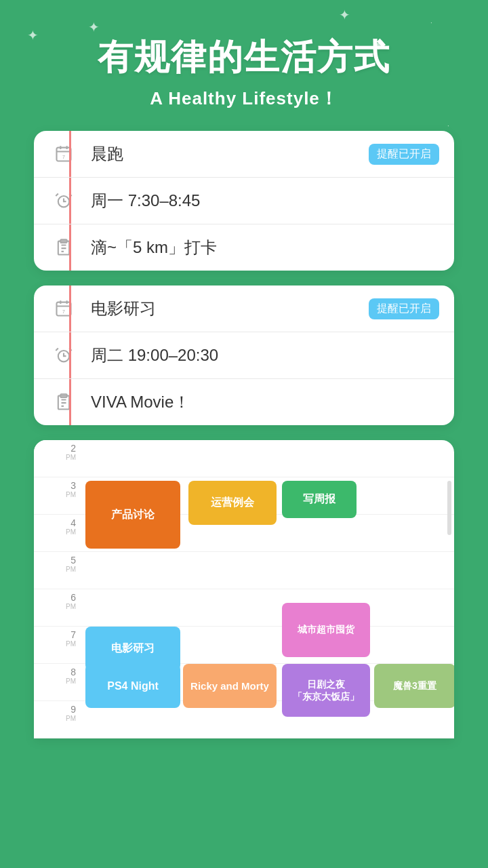 This screenshot has width=488, height=868. Describe the element at coordinates (58, 682) in the screenshot. I see `time-8pm: 8PM` at that location.